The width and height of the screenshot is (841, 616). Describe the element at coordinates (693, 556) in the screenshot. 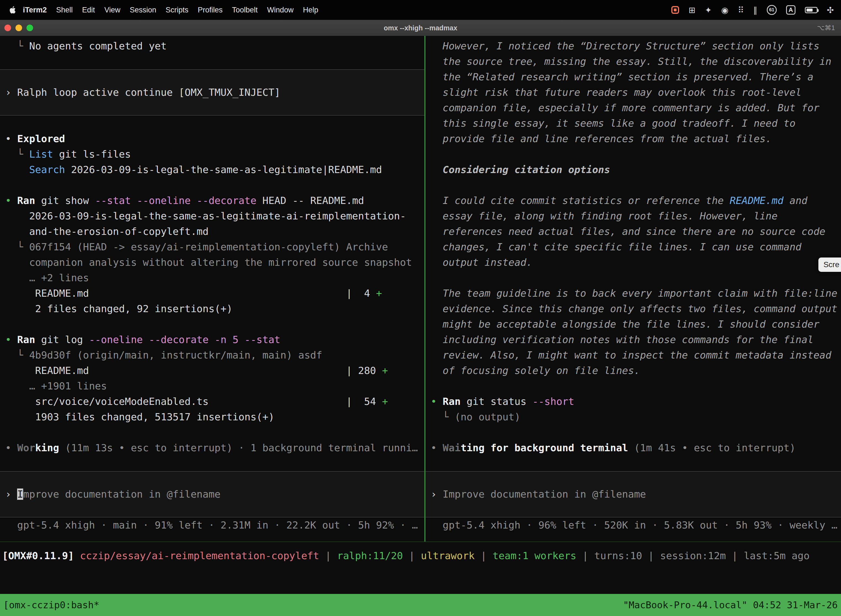

I see `text-run: session:12m` at that location.